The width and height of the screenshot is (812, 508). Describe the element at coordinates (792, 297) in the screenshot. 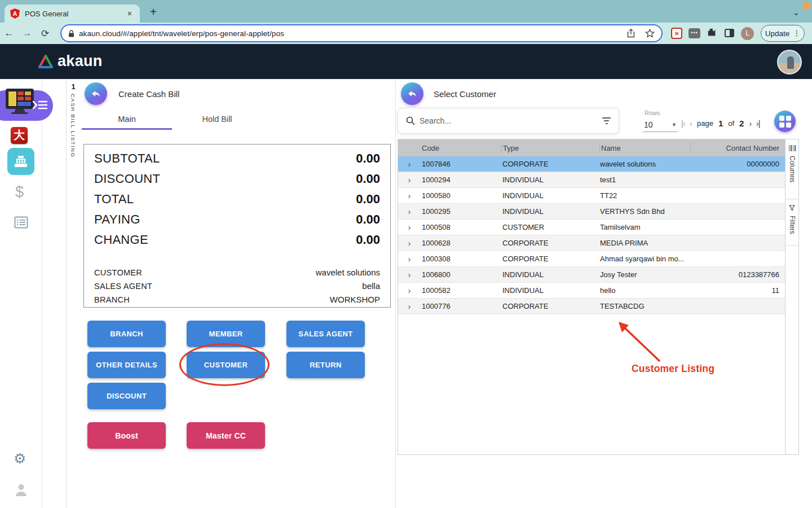

I see `table-side-tabs: Columns Filters` at that location.